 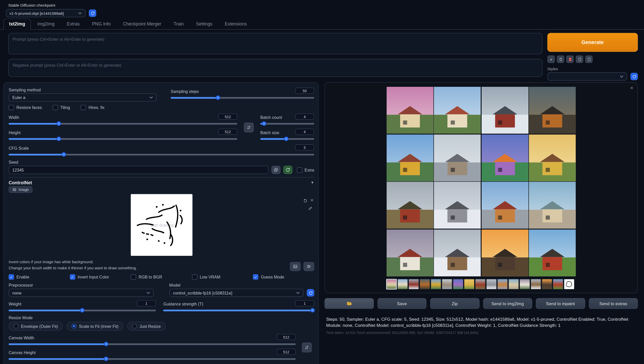 What do you see at coordinates (249, 127) in the screenshot?
I see `swap-width-height-button` at bounding box center [249, 127].